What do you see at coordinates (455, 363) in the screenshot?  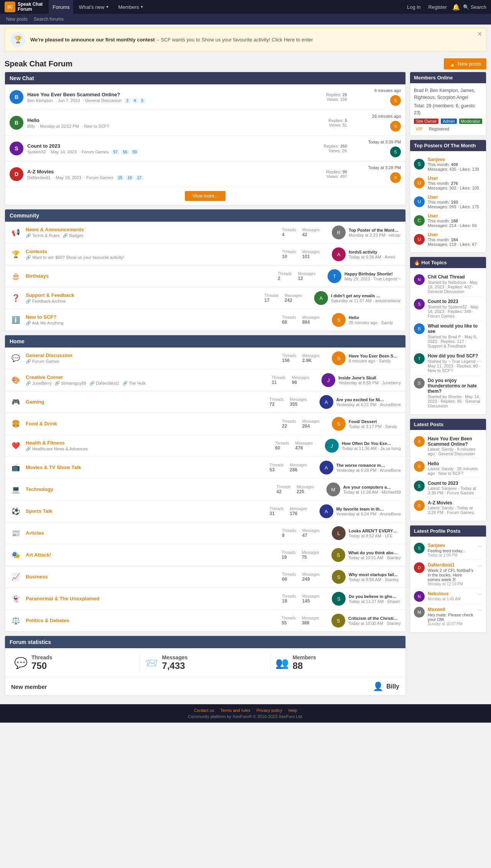 I see `hot-topic-info: How did you find SCF? Started by ~ True …` at bounding box center [455, 363].